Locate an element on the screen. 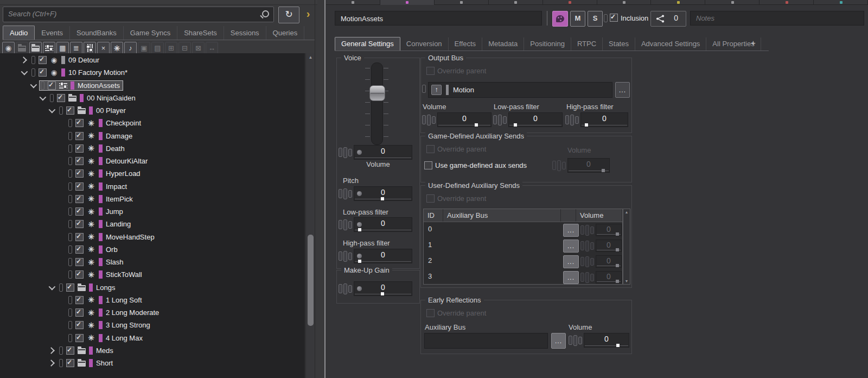 The height and width of the screenshot is (378, 868). random-container-button is located at coordinates (90, 48).